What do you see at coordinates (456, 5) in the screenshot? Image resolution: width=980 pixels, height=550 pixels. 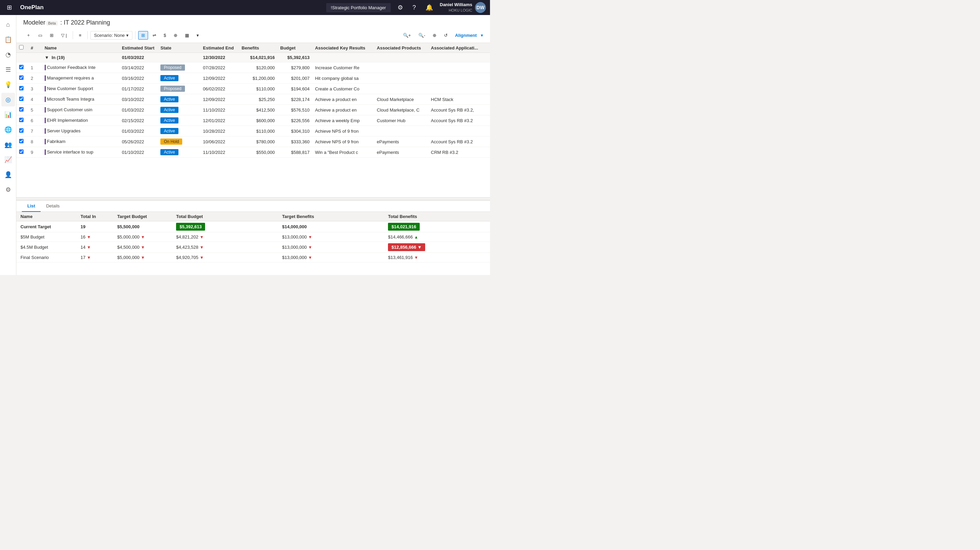 I see `user-name: Daniel Williams` at bounding box center [456, 5].